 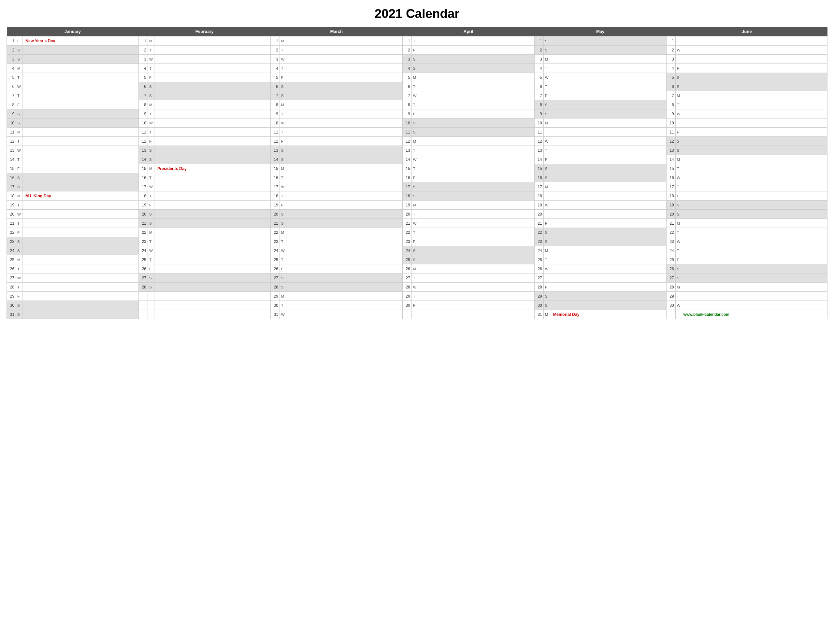 What do you see at coordinates (679, 50) in the screenshot?
I see `day-letter: W` at bounding box center [679, 50].